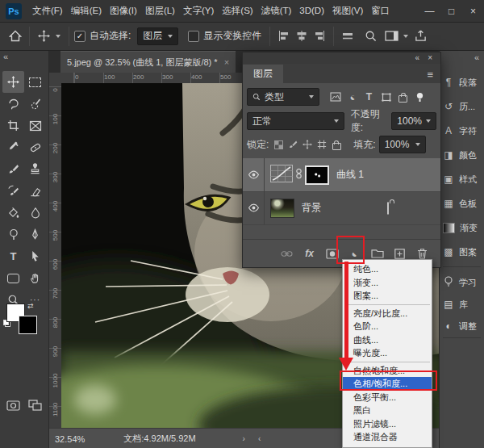 The width and height of the screenshot is (484, 448). What do you see at coordinates (387, 270) in the screenshot?
I see `menu-item-solid-color: 纯色...` at bounding box center [387, 270].